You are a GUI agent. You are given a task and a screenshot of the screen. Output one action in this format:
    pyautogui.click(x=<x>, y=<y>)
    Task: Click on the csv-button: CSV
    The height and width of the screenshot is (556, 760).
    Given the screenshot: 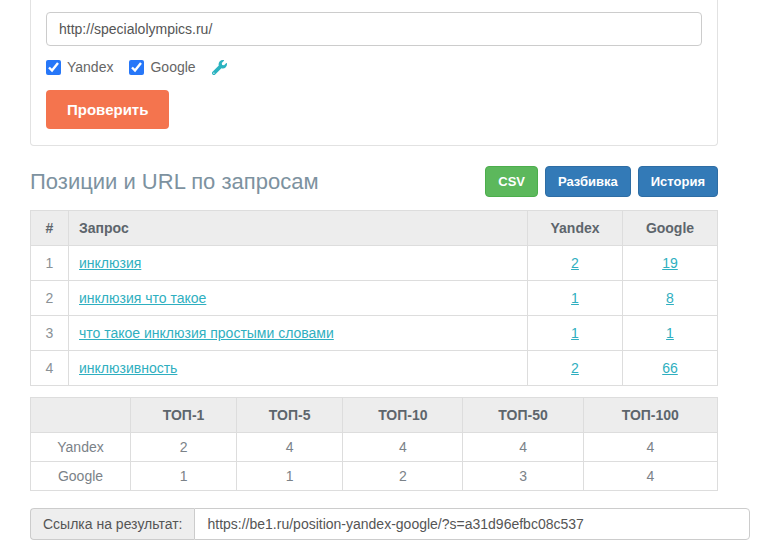 What is the action you would take?
    pyautogui.click(x=512, y=182)
    